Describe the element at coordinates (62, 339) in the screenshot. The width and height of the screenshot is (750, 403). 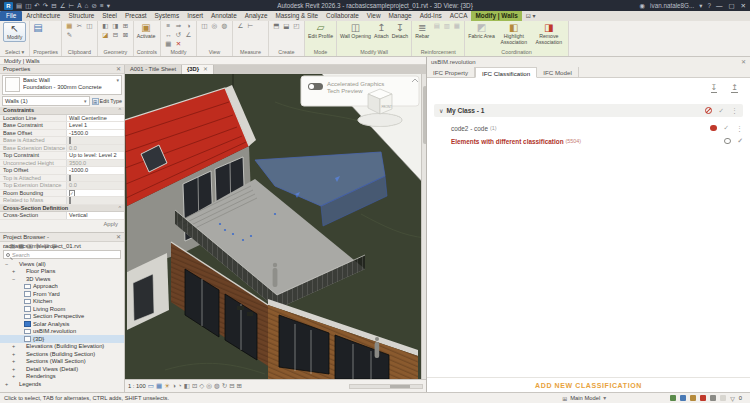
I see `browser-item--3d-: {3D}` at that location.